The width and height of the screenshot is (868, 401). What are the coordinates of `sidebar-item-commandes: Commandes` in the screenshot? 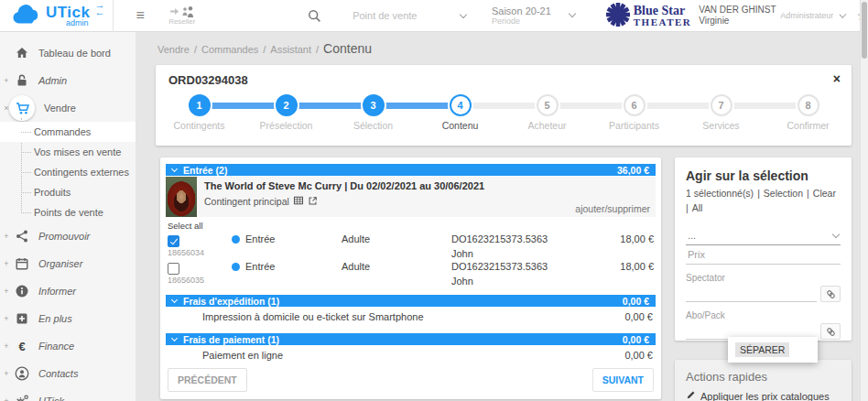 It's located at (68, 132).